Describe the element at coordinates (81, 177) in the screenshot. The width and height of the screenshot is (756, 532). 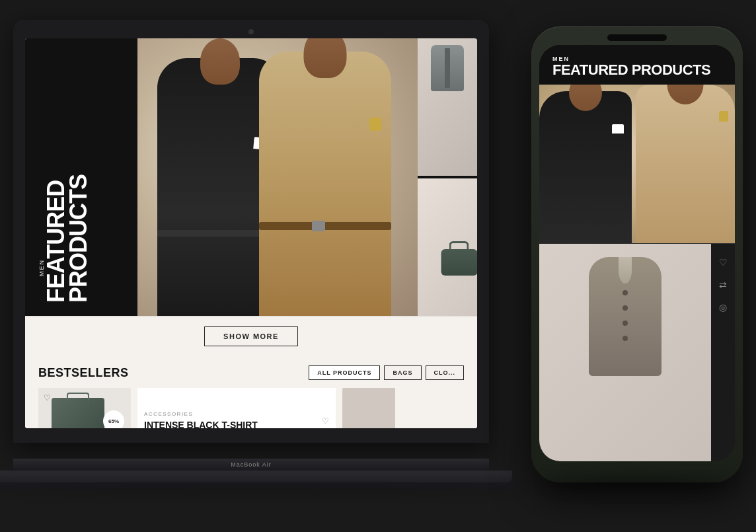
I see `hero-left: MEN FEATURED PRODUCTS` at that location.